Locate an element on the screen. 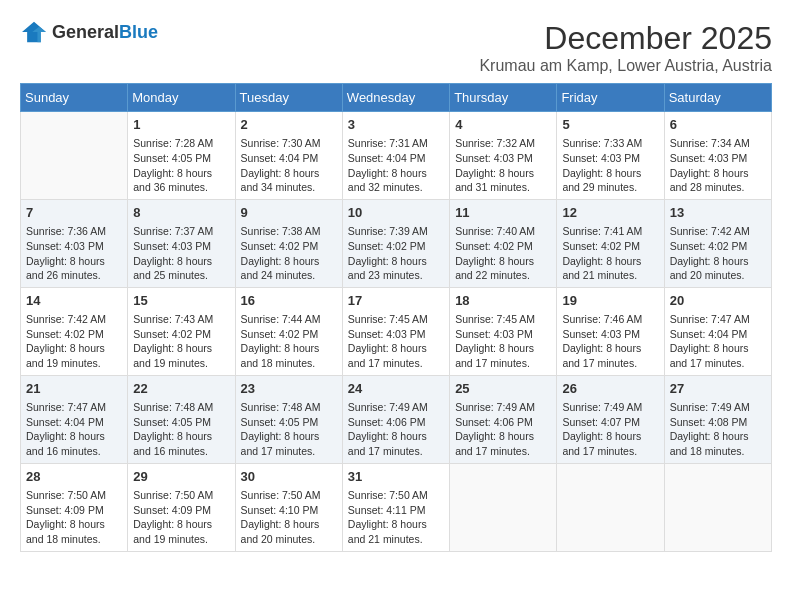  month-title: December 2025 is located at coordinates (626, 38).